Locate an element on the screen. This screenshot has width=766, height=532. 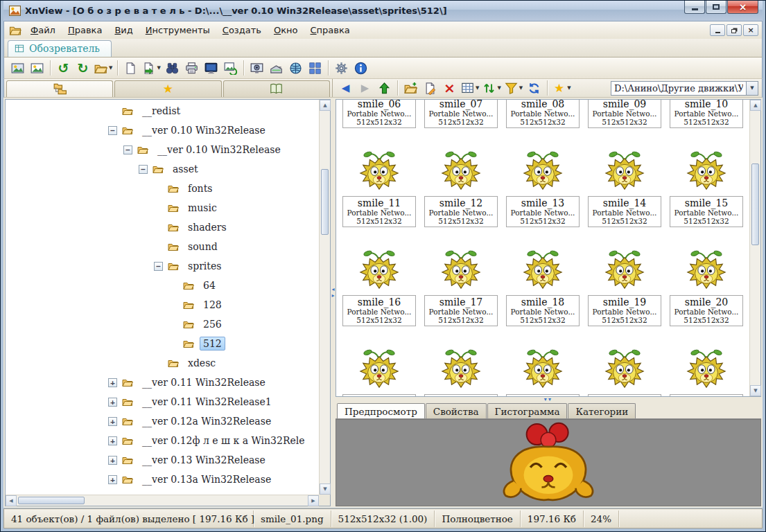
thumbnail: smile_17Portable Netwo...512x512x32 is located at coordinates (461, 288).